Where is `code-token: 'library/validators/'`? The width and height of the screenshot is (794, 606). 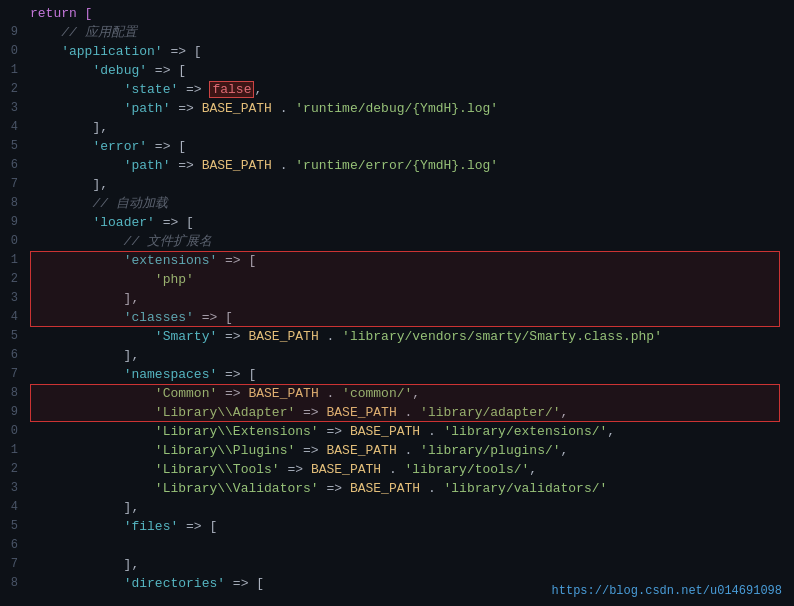 code-token: 'library/validators/' is located at coordinates (526, 488).